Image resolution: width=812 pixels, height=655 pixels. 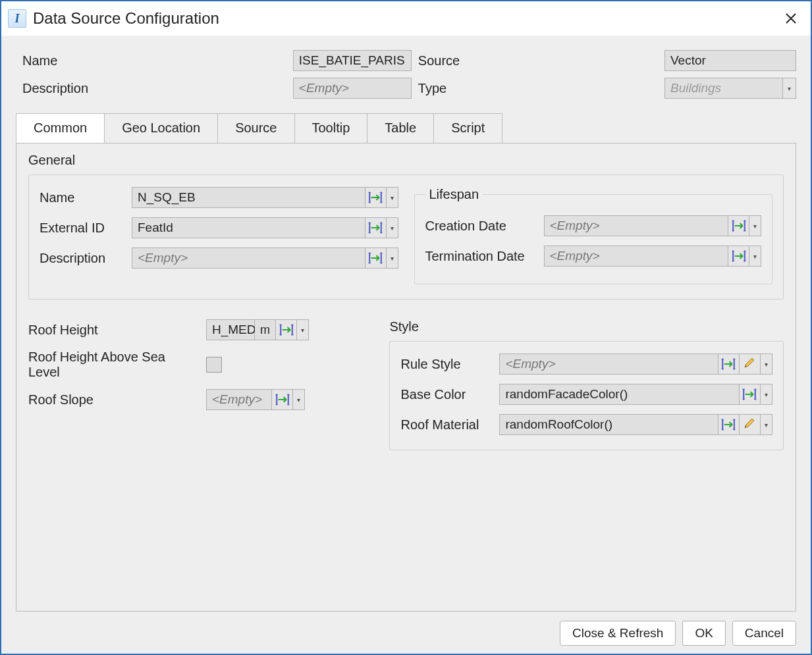 I want to click on termination-date-field: <Empty> ▾, so click(x=653, y=256).